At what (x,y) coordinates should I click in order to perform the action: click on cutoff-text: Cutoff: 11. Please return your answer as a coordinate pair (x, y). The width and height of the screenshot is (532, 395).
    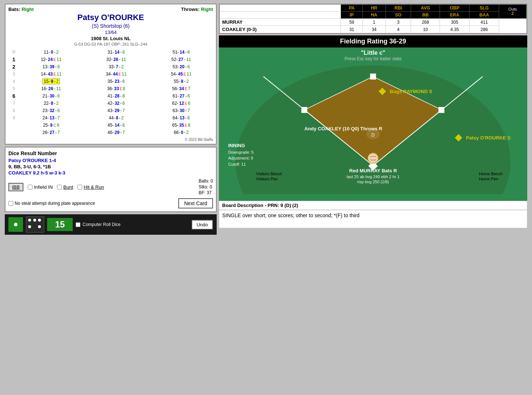
    Looking at the image, I should click on (237, 164).